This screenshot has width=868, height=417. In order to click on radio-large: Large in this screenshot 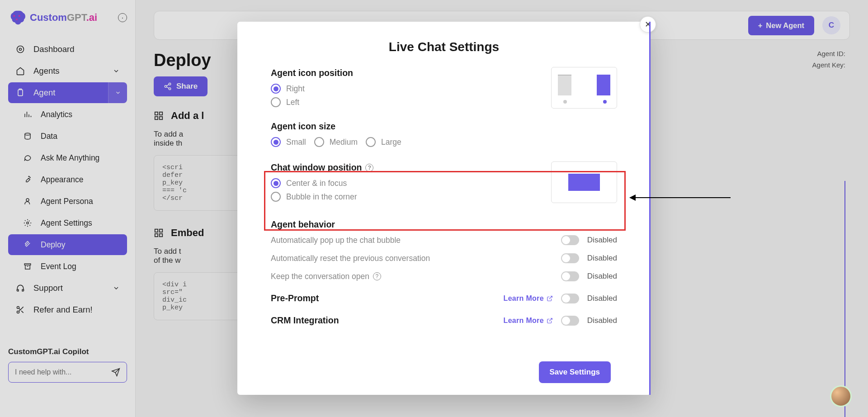, I will do `click(383, 142)`.